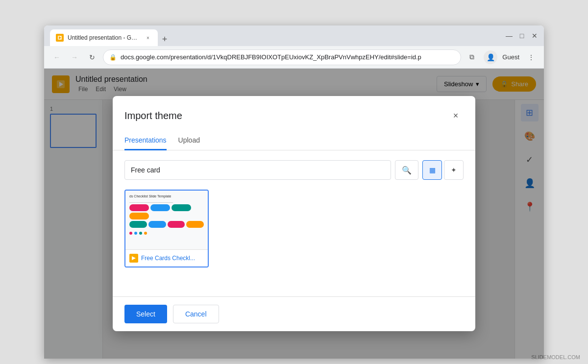  What do you see at coordinates (131, 233) in the screenshot?
I see `dot-pink` at bounding box center [131, 233].